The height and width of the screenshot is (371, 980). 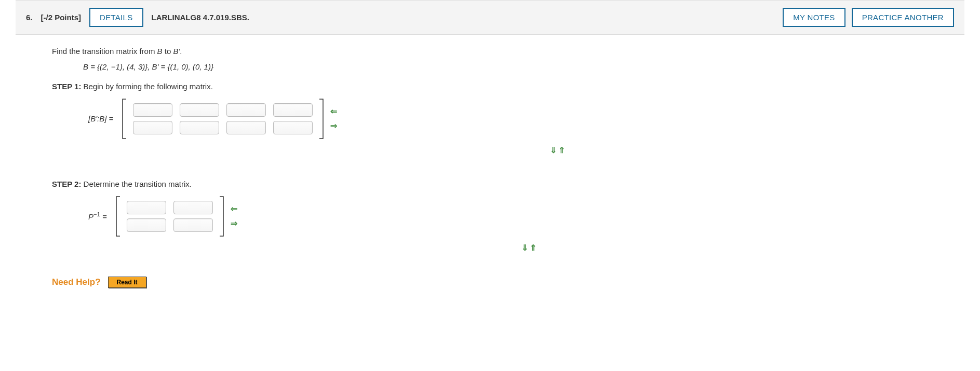 I want to click on matrix1-block: [B':B] =, so click(x=508, y=119).